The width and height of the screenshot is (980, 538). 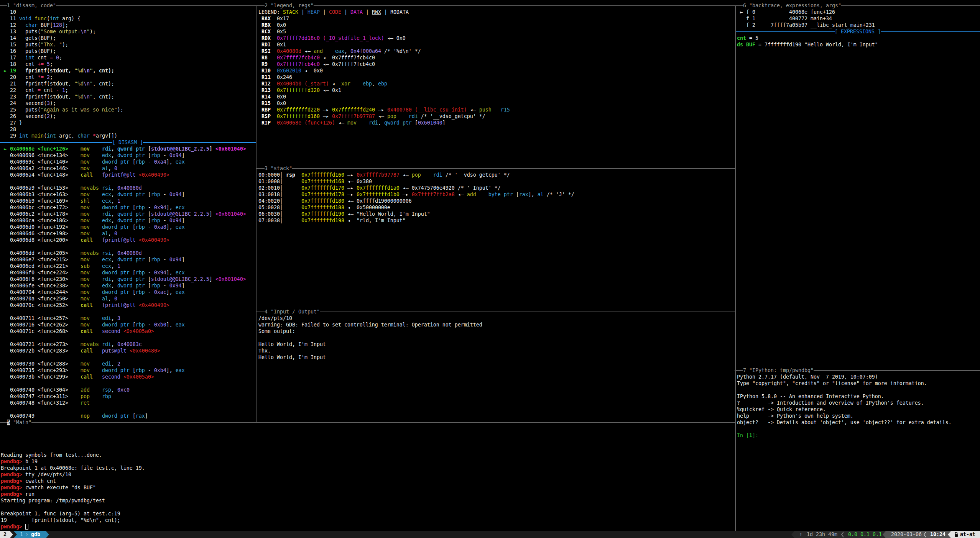 I want to click on terminal-line: 0x400711 <func+257> mov edi, 3, so click(x=61, y=318).